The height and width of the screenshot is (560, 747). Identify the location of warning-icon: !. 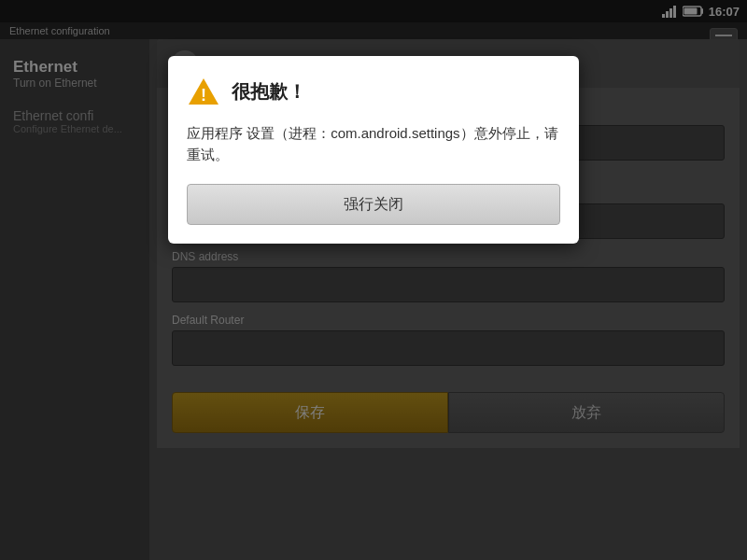
(204, 91).